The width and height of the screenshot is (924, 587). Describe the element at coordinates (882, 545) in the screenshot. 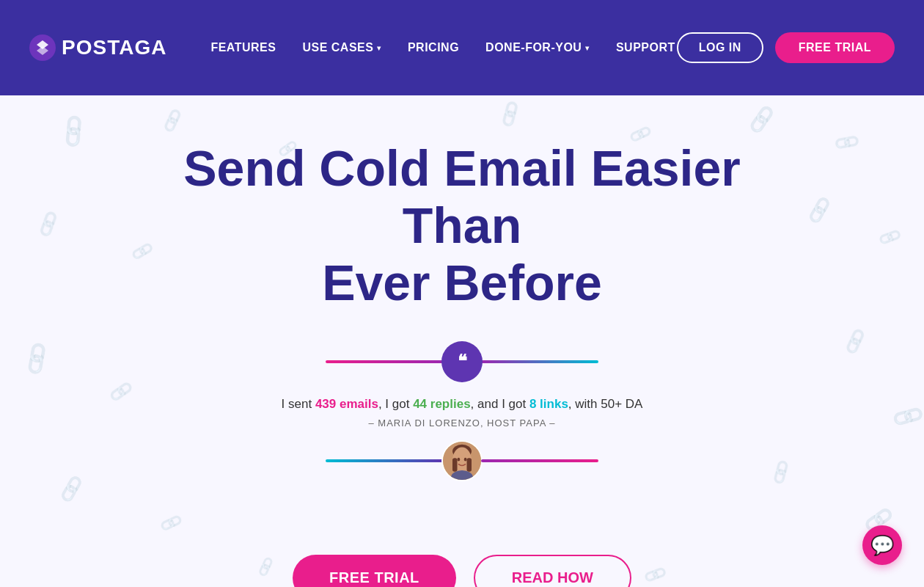

I see `chat-bubble-button: 💬` at that location.